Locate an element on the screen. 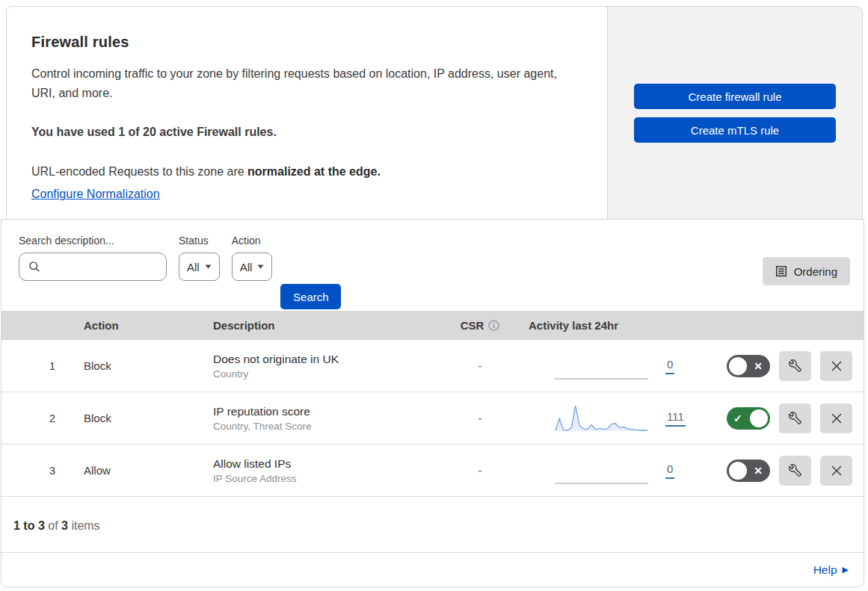  normalization-prefix: URL-encoded Requests to this zone are is located at coordinates (139, 172).